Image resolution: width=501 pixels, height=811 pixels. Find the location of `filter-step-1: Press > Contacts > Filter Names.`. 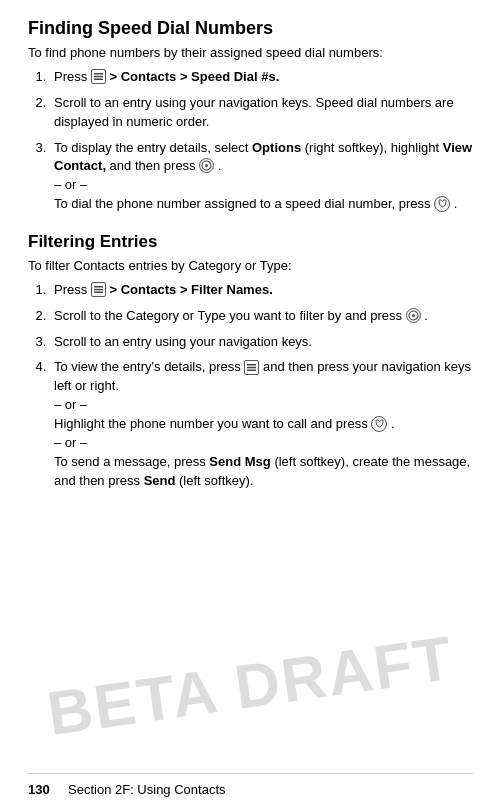

filter-step-1: Press > Contacts > Filter Names. is located at coordinates (262, 290).